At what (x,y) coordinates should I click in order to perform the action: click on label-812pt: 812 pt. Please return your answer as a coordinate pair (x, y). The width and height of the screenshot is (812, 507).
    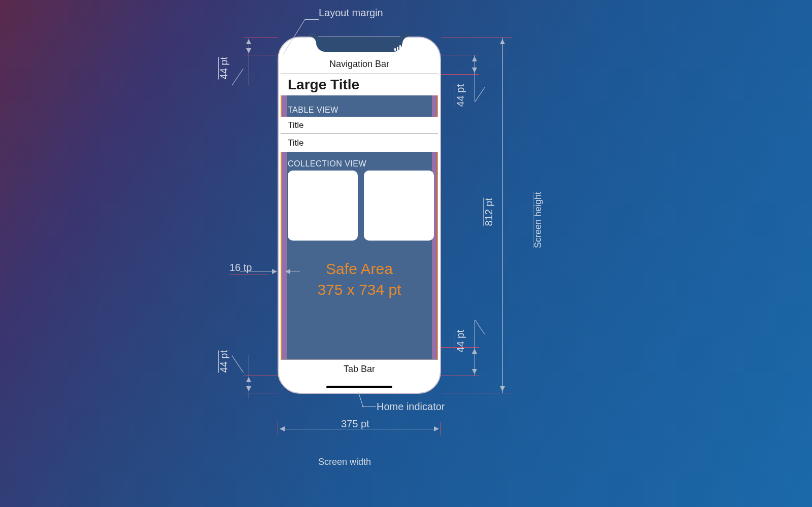
    Looking at the image, I should click on (483, 212).